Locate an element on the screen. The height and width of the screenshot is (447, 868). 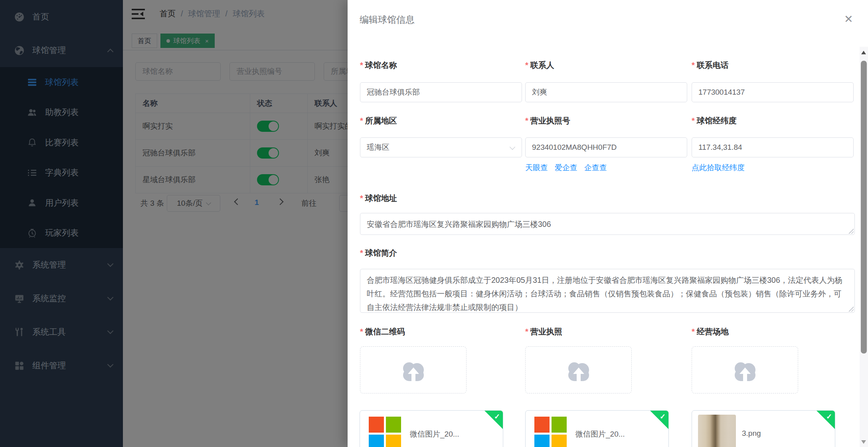
field-label-venue-photo: *经营场地 is located at coordinates (710, 332).